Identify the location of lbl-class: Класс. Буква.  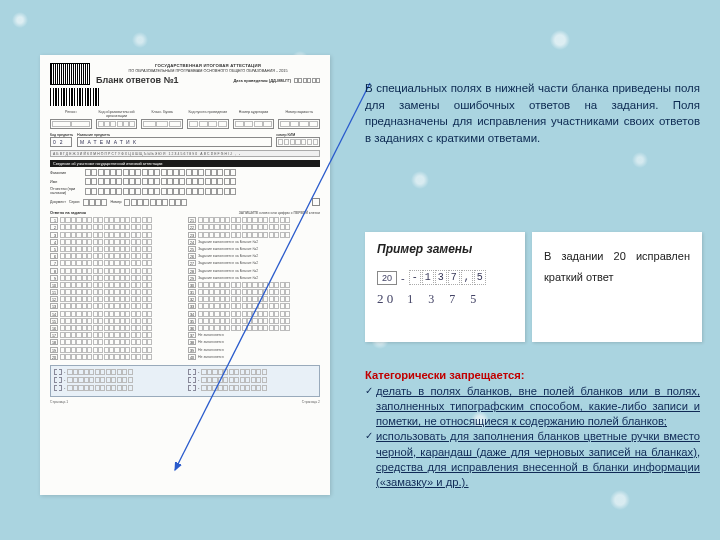
(162, 114).